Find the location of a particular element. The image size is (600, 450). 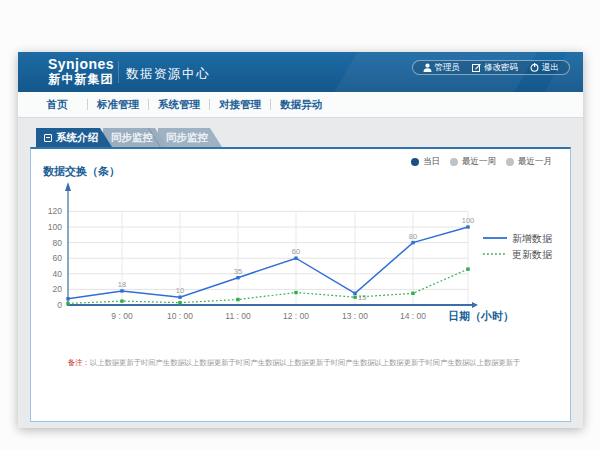

header: Synjones 新中新集团 数据资源中心 管理员 修改密码 退出 is located at coordinates (300, 72).